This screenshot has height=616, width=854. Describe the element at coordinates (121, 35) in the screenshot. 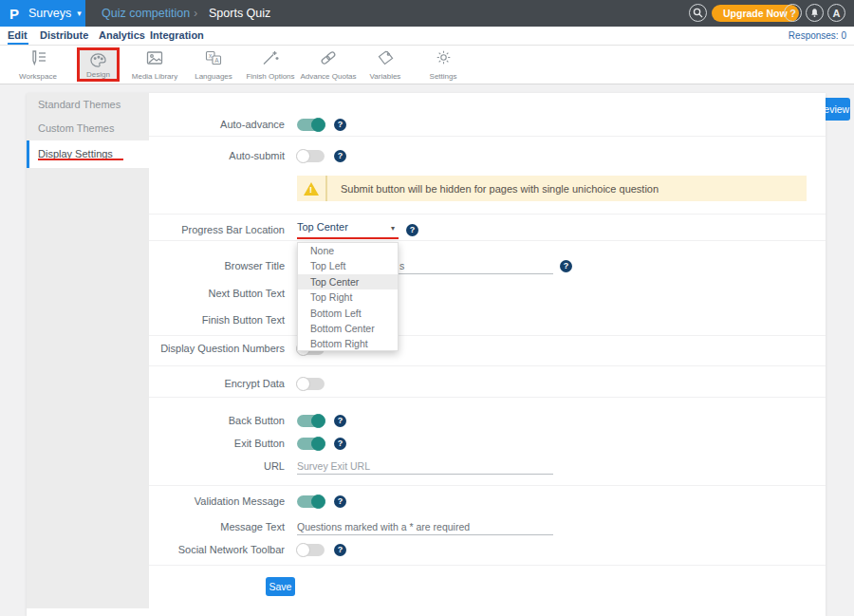

I see `tab-analytics: Analytics` at that location.